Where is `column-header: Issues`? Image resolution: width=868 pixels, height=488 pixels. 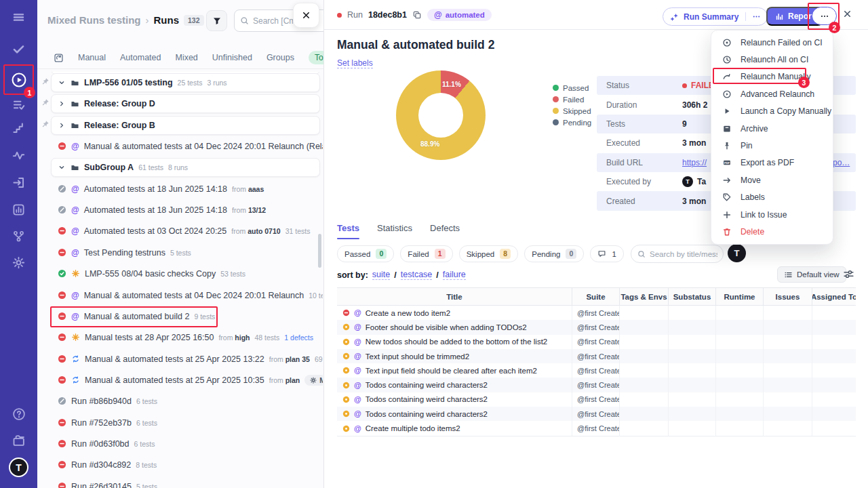
column-header: Issues is located at coordinates (787, 297).